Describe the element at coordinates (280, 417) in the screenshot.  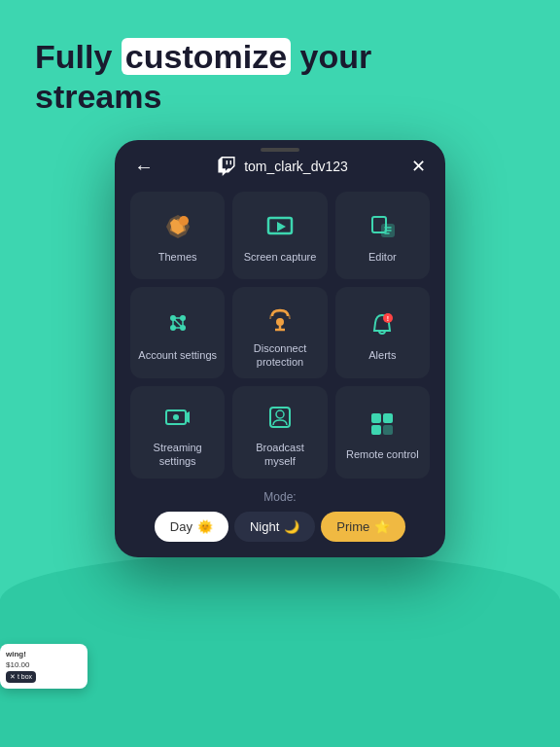
I see `broadcast-myself-icon` at that location.